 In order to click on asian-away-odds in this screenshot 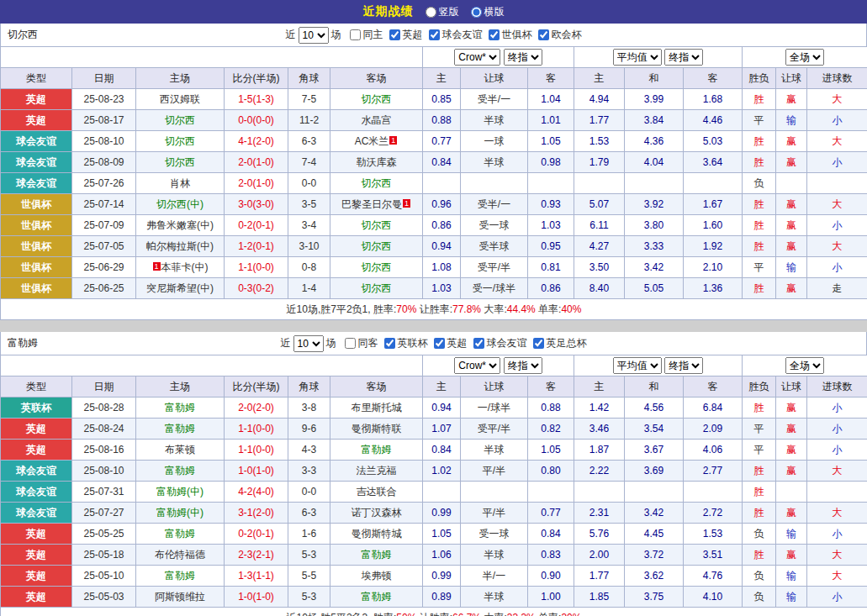, I will do `click(552, 492)`.